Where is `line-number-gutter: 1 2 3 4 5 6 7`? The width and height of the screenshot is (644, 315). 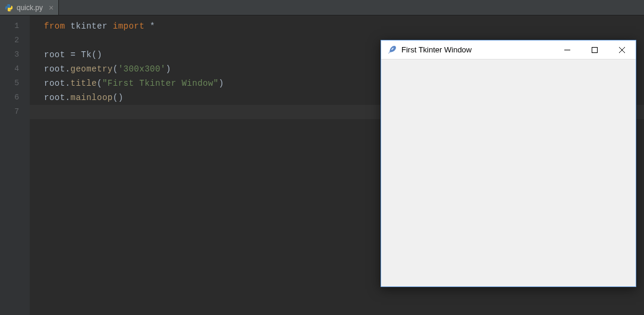 line-number-gutter: 1 2 3 4 5 6 7 is located at coordinates (15, 166).